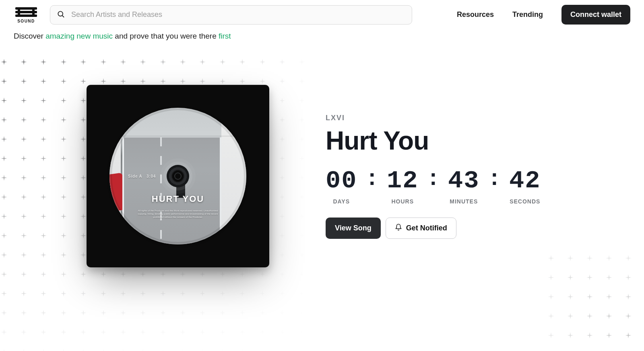 The image size is (644, 351). What do you see at coordinates (427, 228) in the screenshot?
I see `get-notified-label: Get Notified` at bounding box center [427, 228].